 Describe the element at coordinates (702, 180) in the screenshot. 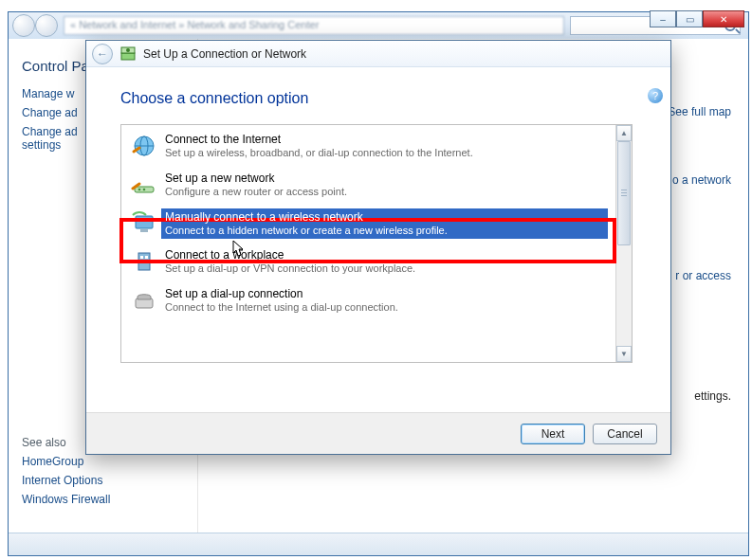

I see `link-to-network: o a network` at that location.